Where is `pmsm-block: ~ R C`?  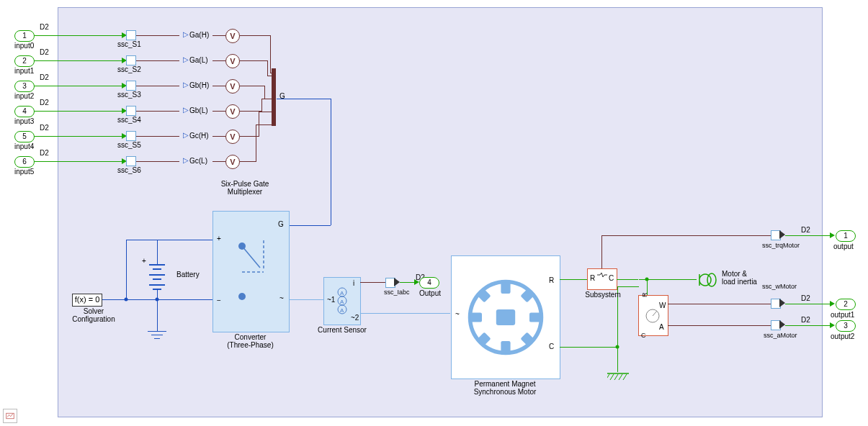
pmsm-block: ~ R C is located at coordinates (506, 317).